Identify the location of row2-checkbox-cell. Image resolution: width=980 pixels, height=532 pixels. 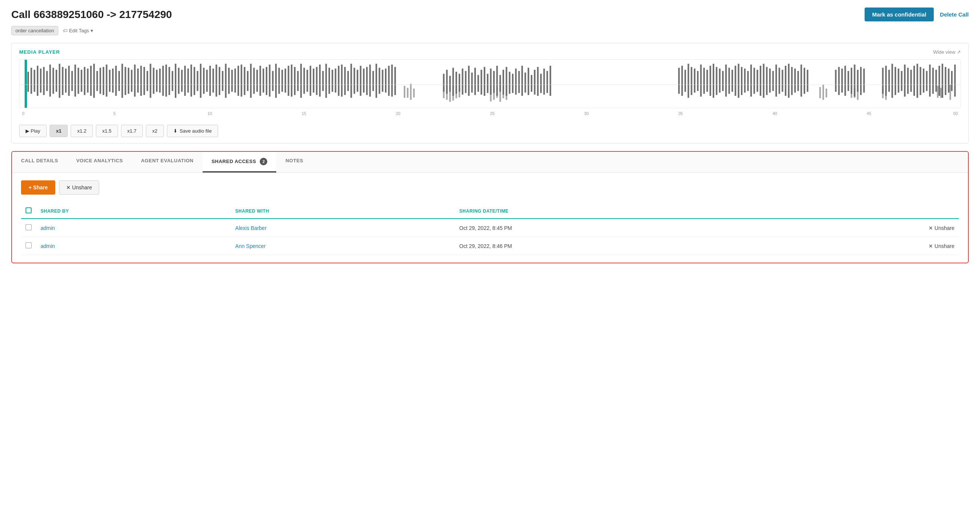
(29, 246).